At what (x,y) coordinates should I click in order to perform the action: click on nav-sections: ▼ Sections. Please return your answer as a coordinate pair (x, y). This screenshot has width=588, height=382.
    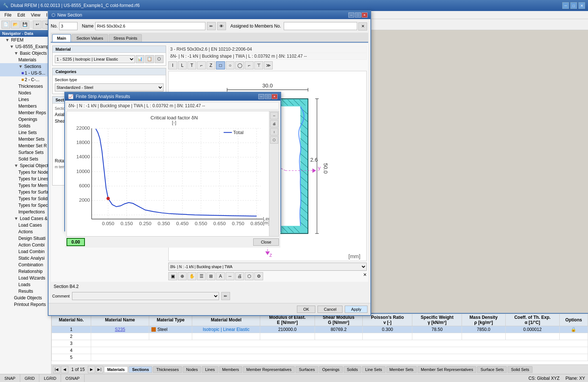
    Looking at the image, I should click on (26, 66).